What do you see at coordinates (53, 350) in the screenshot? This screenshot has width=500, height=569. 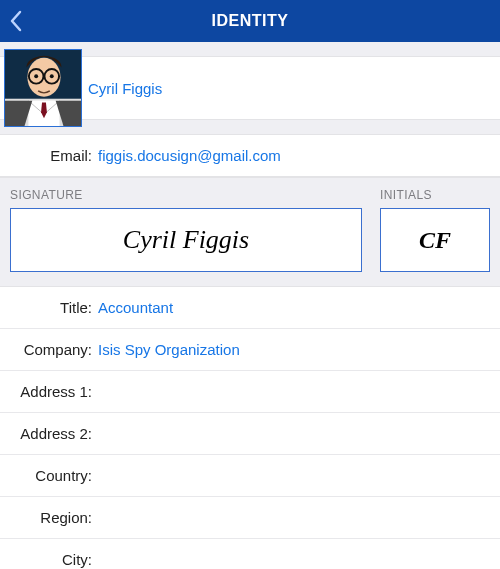 I see `field-label: Company:` at bounding box center [53, 350].